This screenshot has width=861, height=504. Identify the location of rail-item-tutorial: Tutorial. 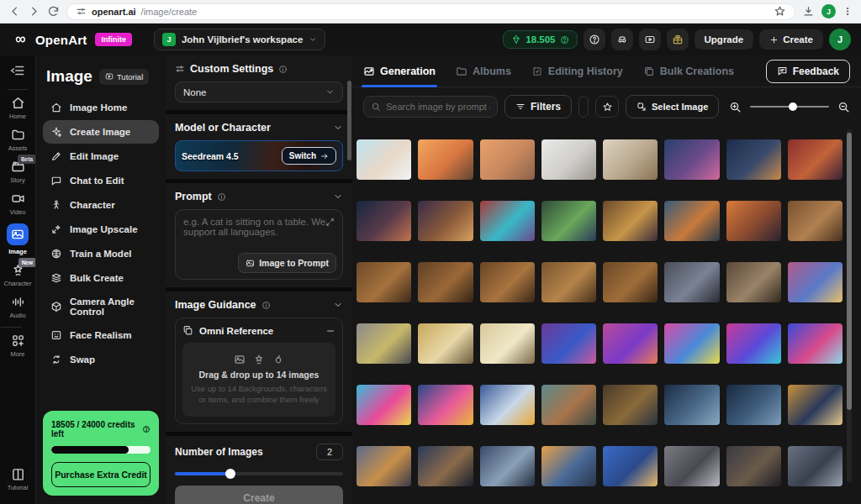
(18, 479).